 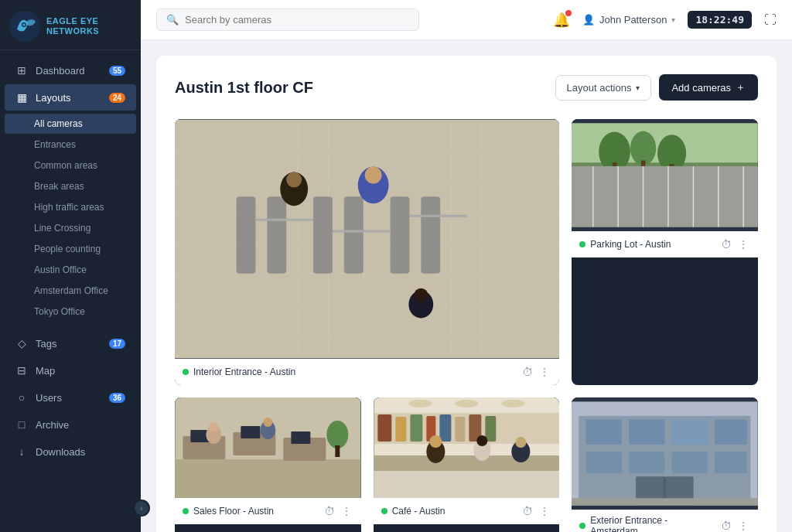 What do you see at coordinates (673, 20) in the screenshot?
I see `chevron-down-icon: ▾` at bounding box center [673, 20].